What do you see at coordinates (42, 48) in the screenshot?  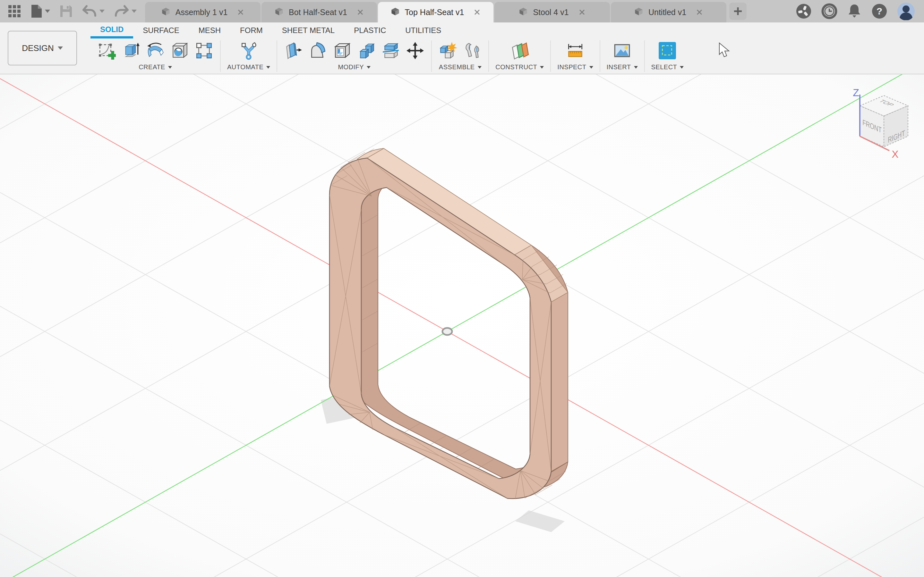 I see `workspace-switcher-design: DESIGN` at bounding box center [42, 48].